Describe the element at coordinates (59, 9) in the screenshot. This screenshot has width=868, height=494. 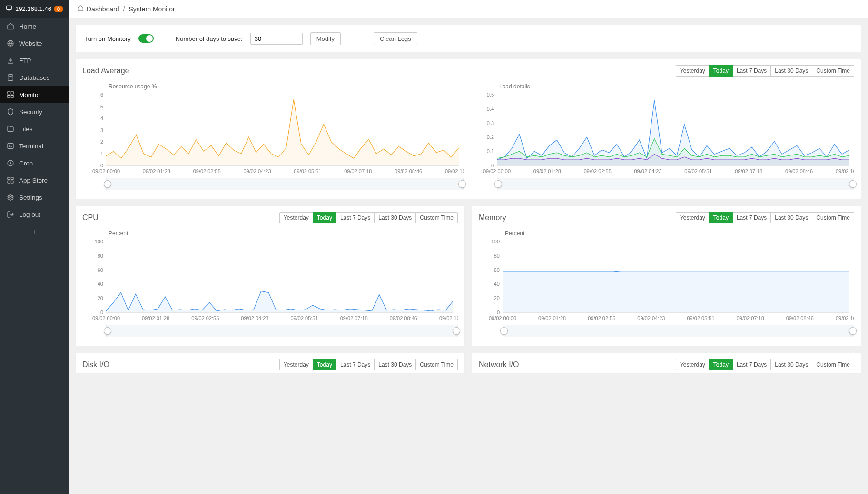
I see `notification-badge: 0` at that location.